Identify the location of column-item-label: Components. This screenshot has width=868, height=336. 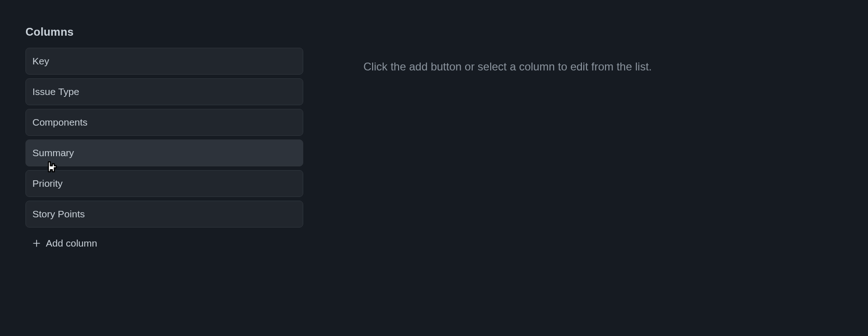
(60, 122).